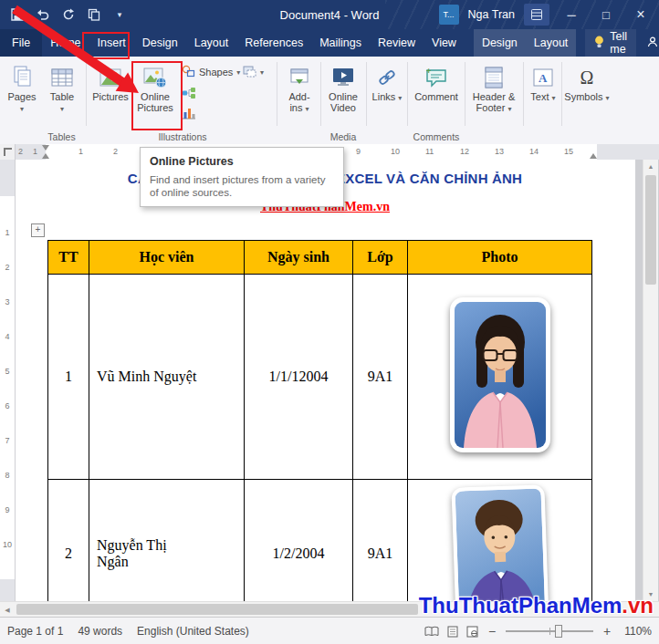  Describe the element at coordinates (537, 15) in the screenshot. I see `ribbon-display-options-button` at that location.